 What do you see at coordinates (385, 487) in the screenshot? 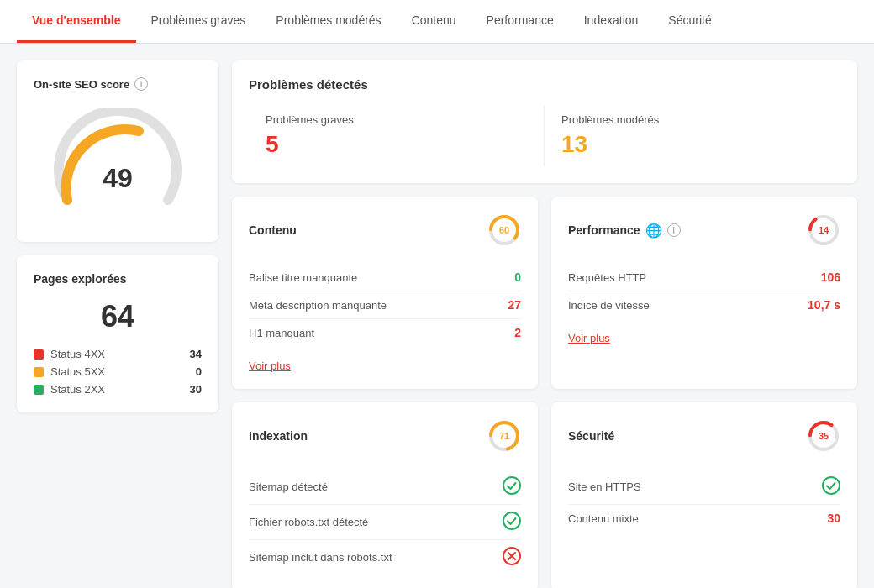
I see `metric-sitemap: Sitemap détecté` at bounding box center [385, 487].